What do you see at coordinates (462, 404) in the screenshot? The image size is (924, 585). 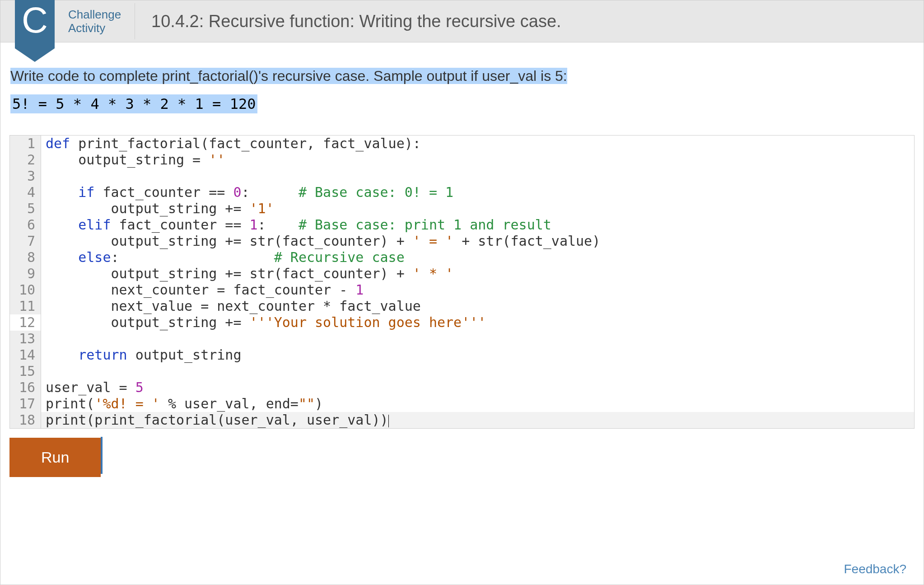 I see `code-line: 17print('%d! = ' % user_val, end="")` at bounding box center [462, 404].